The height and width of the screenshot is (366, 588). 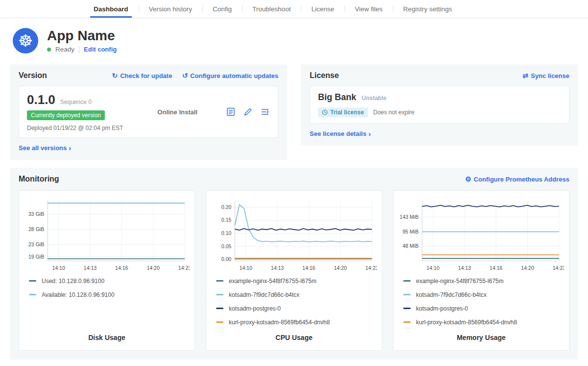 I want to click on chart-card-memory-usage: 143 MiB95 MiB48 MiB14:1014:1314:1614:201…, so click(x=481, y=271).